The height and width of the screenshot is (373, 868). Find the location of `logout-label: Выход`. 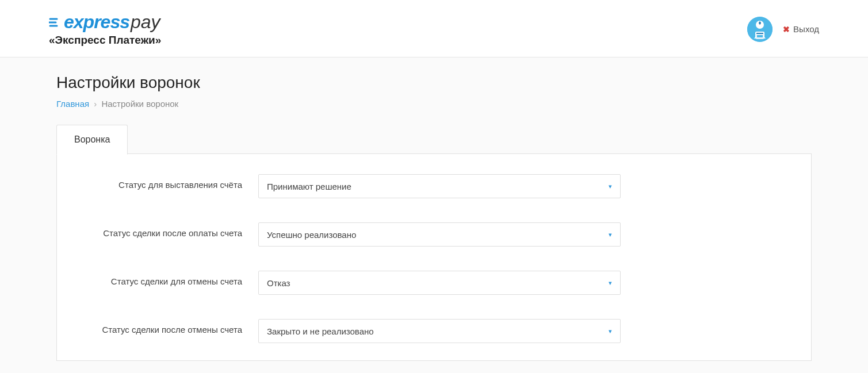

logout-label: Выход is located at coordinates (806, 29).